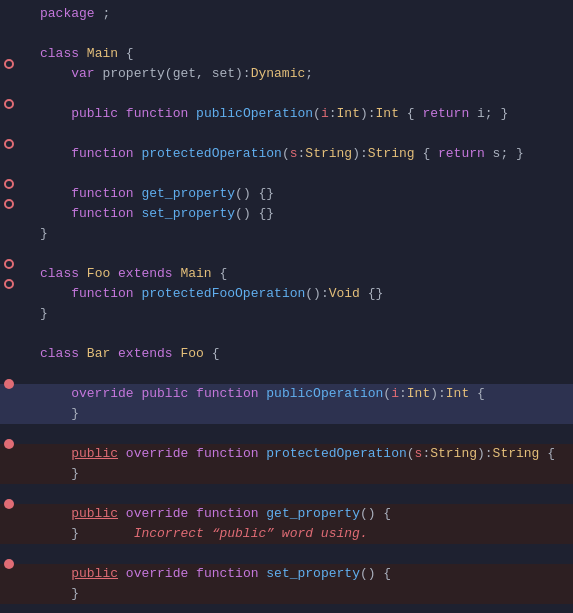 Image resolution: width=573 pixels, height=613 pixels. Describe the element at coordinates (302, 534) in the screenshot. I see `line-content-27: } Incorrect “public” word using.` at that location.